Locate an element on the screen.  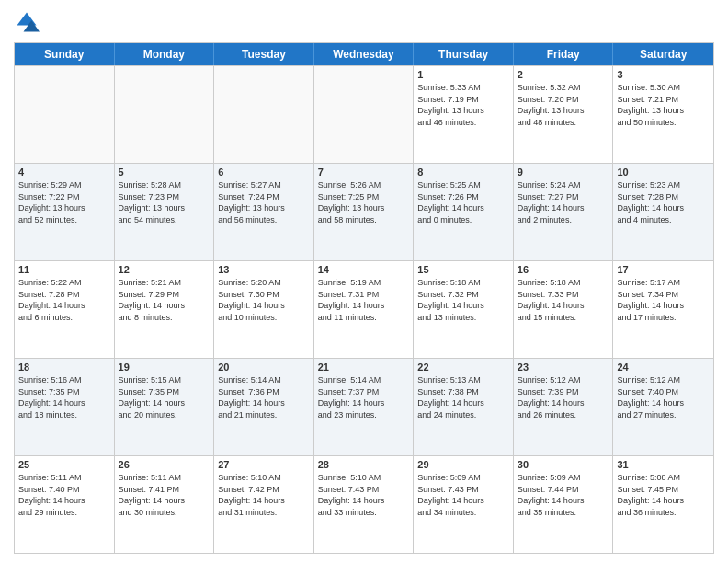
day-number: 10 is located at coordinates (664, 172).